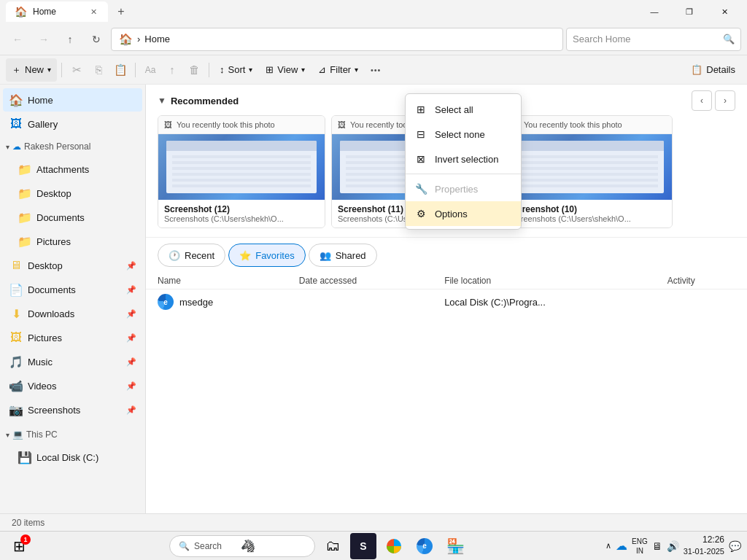 This screenshot has height=560, width=747. I want to click on folder-icon-2: ⬇, so click(16, 314).